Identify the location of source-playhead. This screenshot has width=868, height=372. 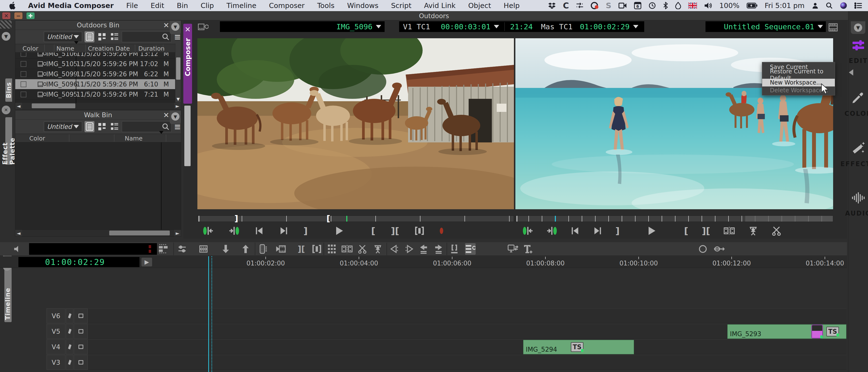
(347, 219).